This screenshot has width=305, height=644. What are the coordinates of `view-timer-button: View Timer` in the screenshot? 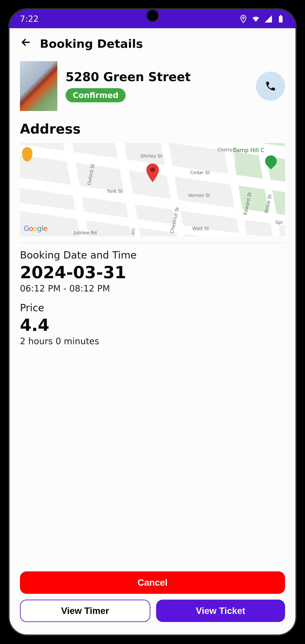 It's located at (85, 611).